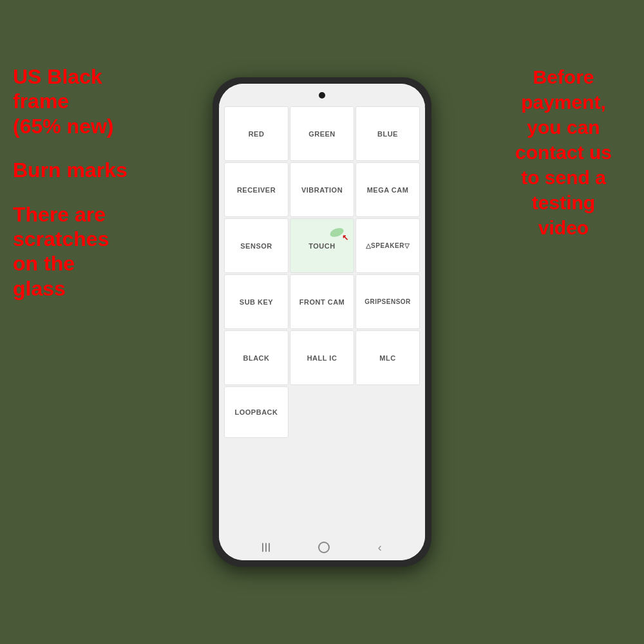  I want to click on cell-hall-ic: HALL IC, so click(322, 358).